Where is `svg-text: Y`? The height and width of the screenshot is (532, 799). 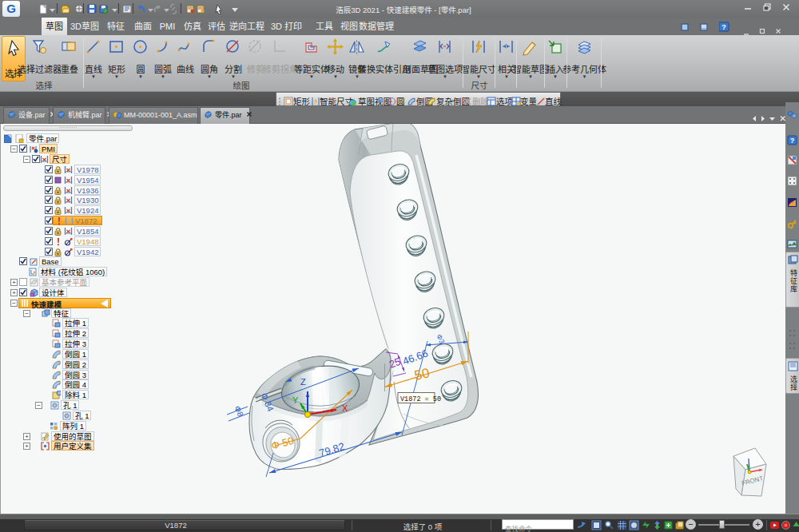 svg-text: Y is located at coordinates (296, 400).